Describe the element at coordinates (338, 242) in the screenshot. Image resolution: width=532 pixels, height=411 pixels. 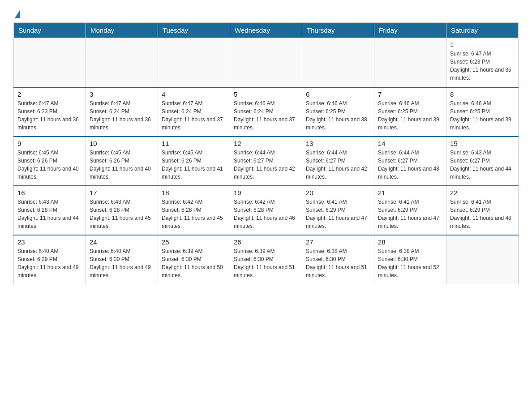
I see `day-number: 27` at that location.